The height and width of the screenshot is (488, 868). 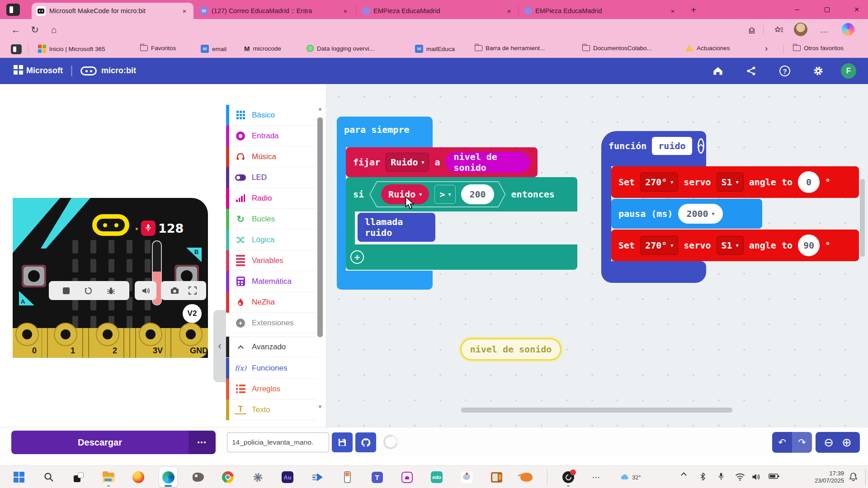 What do you see at coordinates (258, 477) in the screenshot?
I see `settings-gear-icon` at bounding box center [258, 477].